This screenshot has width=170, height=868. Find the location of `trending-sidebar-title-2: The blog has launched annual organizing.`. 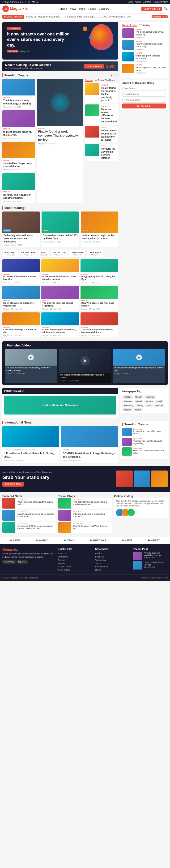

trending-sidebar-title-2: The blog has launched annual organizing. is located at coordinates (149, 442).